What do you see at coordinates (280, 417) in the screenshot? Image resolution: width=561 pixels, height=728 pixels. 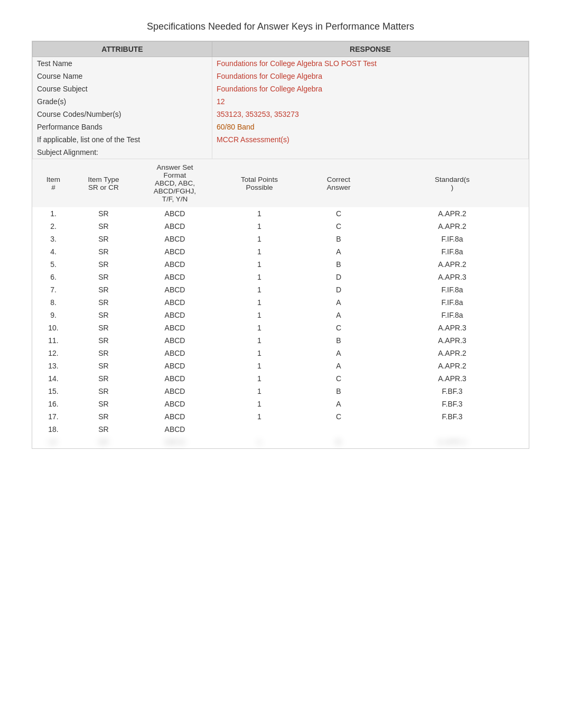 I see `table-row: 17.SRABCD1CF.BF.3` at bounding box center [280, 417].